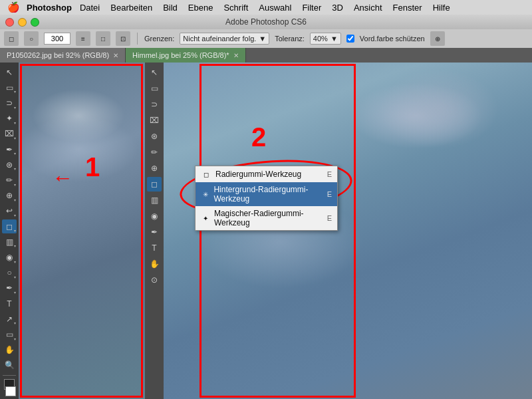  Describe the element at coordinates (154, 248) in the screenshot. I see `sec-text: T` at that location.